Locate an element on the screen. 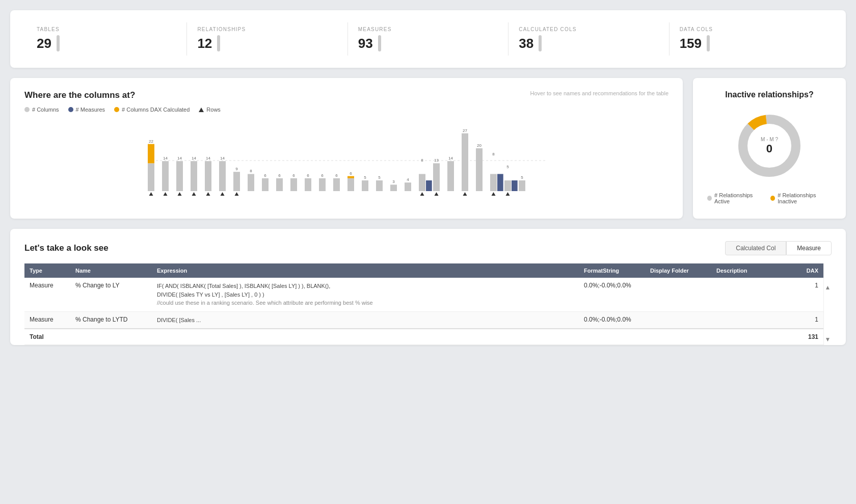 The height and width of the screenshot is (504, 856). legend-rows-triangle is located at coordinates (201, 110).